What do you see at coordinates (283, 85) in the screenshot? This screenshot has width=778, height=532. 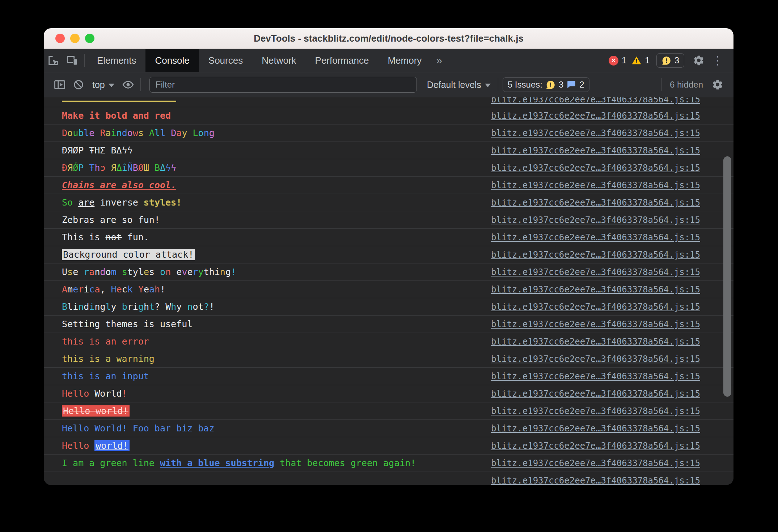 I see `filter-input` at bounding box center [283, 85].